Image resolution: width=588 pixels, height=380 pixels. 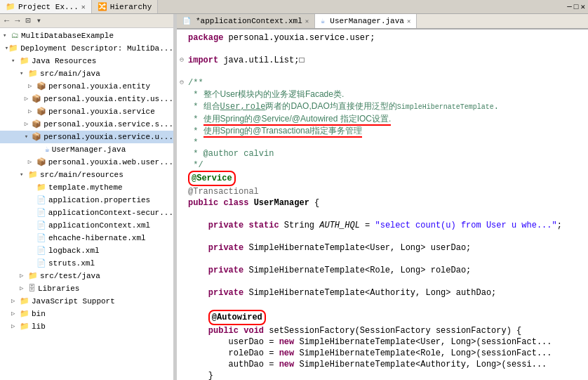 What do you see at coordinates (87, 21) in the screenshot?
I see `left-panel-toolbar: ← → ⊡ ▾` at bounding box center [87, 21].